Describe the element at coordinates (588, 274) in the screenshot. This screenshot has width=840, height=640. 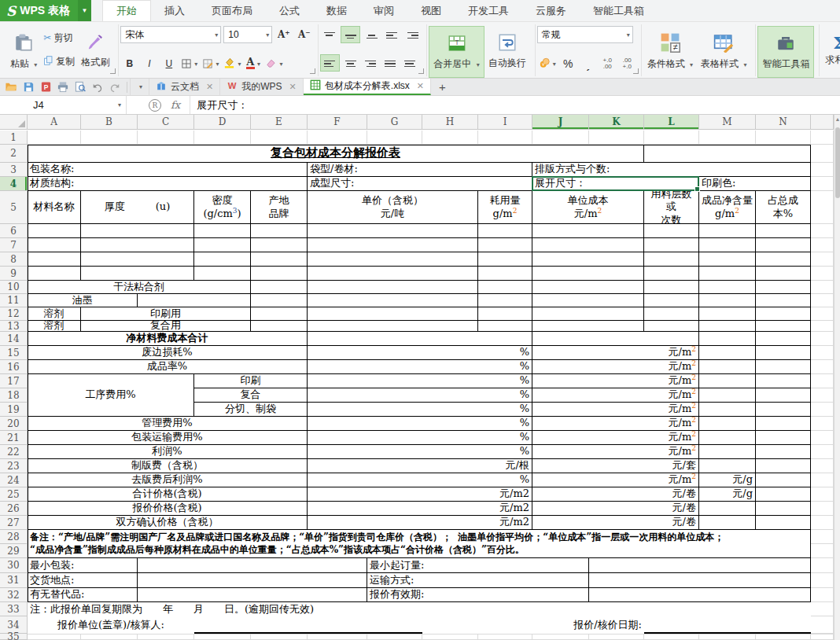
I see `cell-J9` at that location.